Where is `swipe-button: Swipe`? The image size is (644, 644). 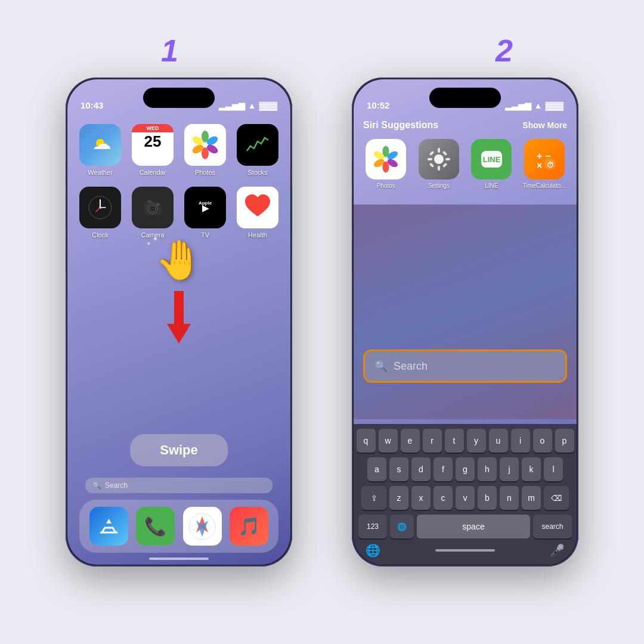
swipe-button: Swipe is located at coordinates (179, 450).